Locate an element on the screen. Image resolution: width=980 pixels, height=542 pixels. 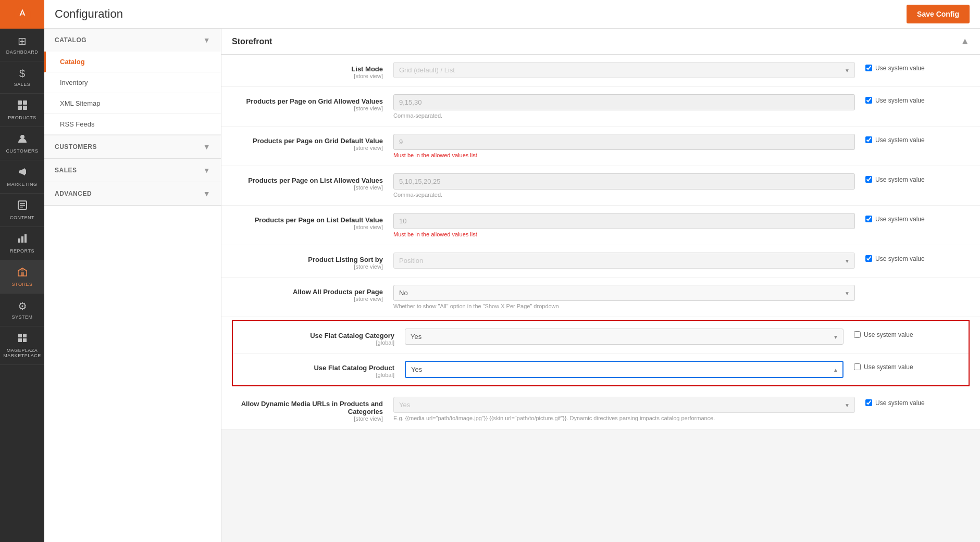
sort-by-system-checkbox is located at coordinates (869, 258).